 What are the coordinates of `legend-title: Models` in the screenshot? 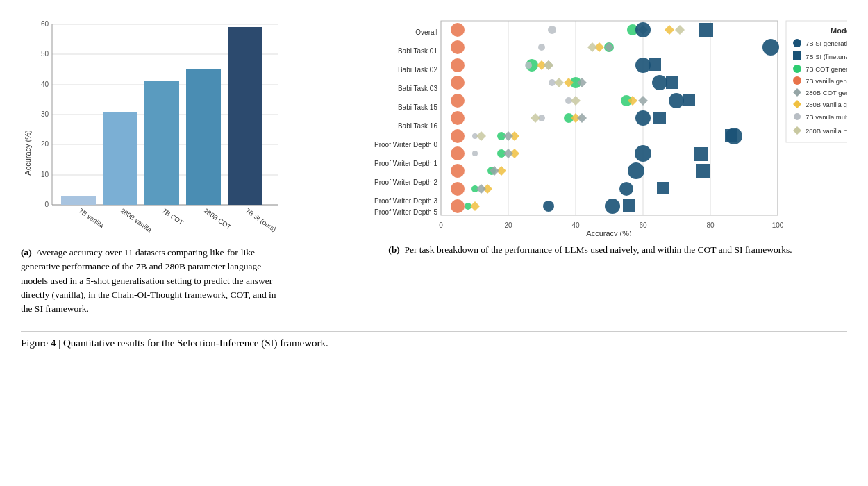 It's located at (839, 31).